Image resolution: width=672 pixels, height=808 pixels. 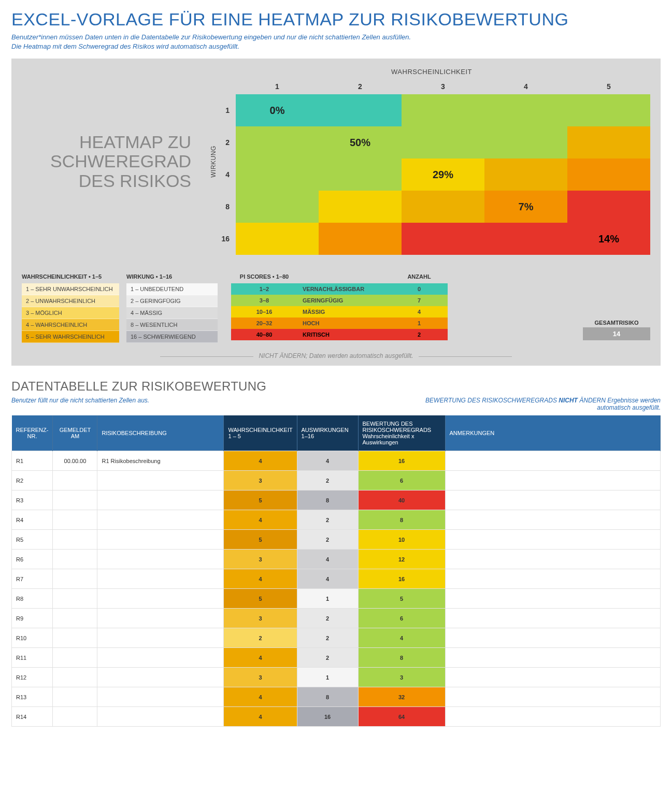 I want to click on td-score: 6, so click(x=402, y=618).